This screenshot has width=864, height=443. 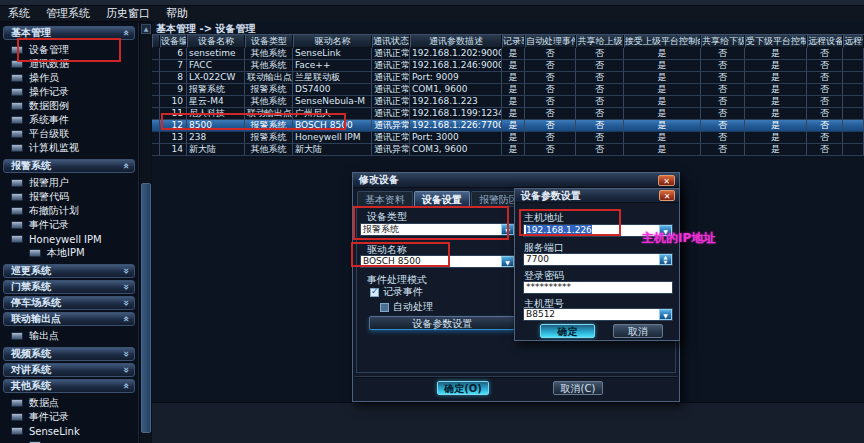 I want to click on record-event-checkbox: 记录事件, so click(x=396, y=292).